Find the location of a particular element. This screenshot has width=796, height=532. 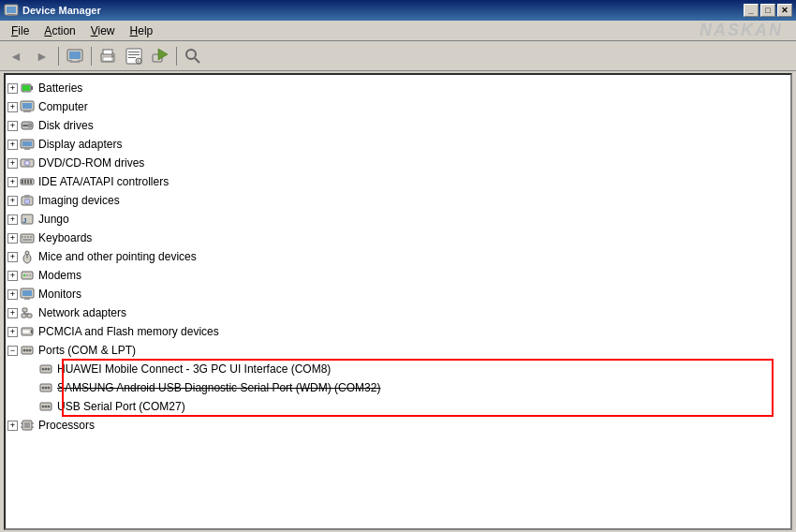

back-button: ◄ is located at coordinates (16, 56).